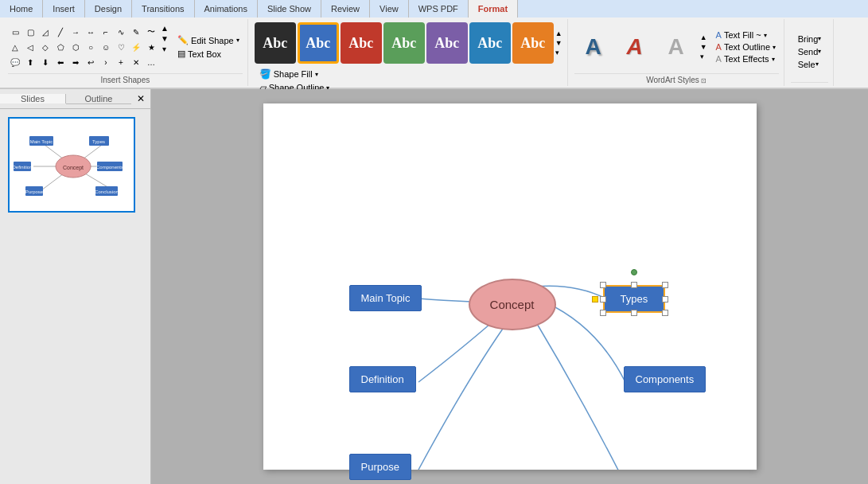 The image size is (868, 484). What do you see at coordinates (746, 35) in the screenshot?
I see `text-fill-button: A Text Fill ~ ▾` at bounding box center [746, 35].